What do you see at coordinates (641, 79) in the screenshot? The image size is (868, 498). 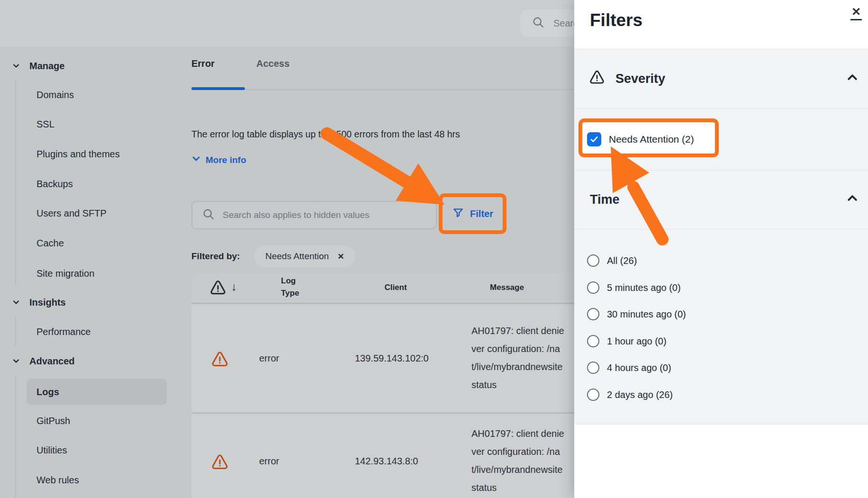 I see `severity-section-label: Severity` at bounding box center [641, 79].